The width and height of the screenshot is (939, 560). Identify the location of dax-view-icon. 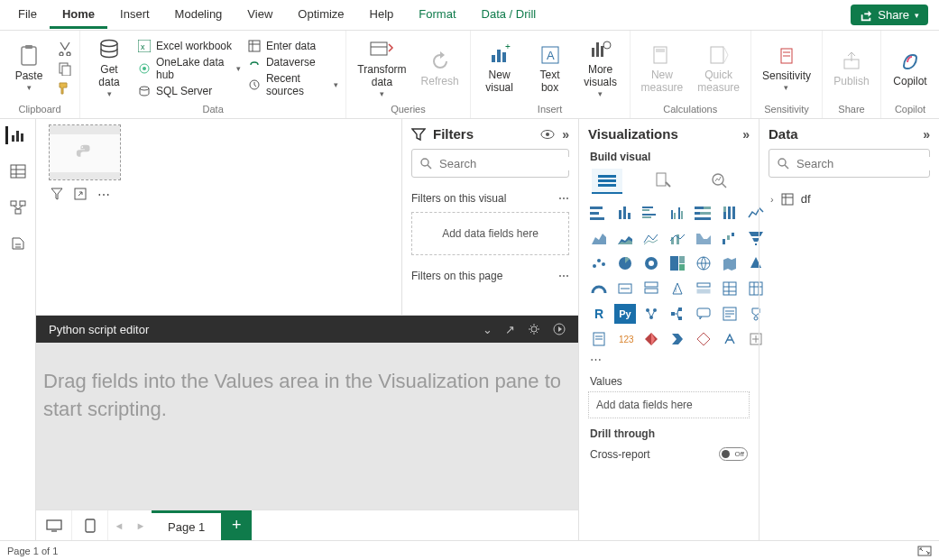
(18, 243).